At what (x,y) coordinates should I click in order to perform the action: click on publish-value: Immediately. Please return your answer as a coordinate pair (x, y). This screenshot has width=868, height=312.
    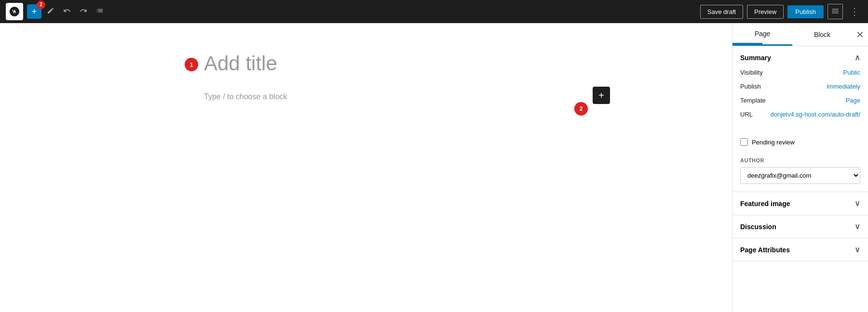
    Looking at the image, I should click on (843, 87).